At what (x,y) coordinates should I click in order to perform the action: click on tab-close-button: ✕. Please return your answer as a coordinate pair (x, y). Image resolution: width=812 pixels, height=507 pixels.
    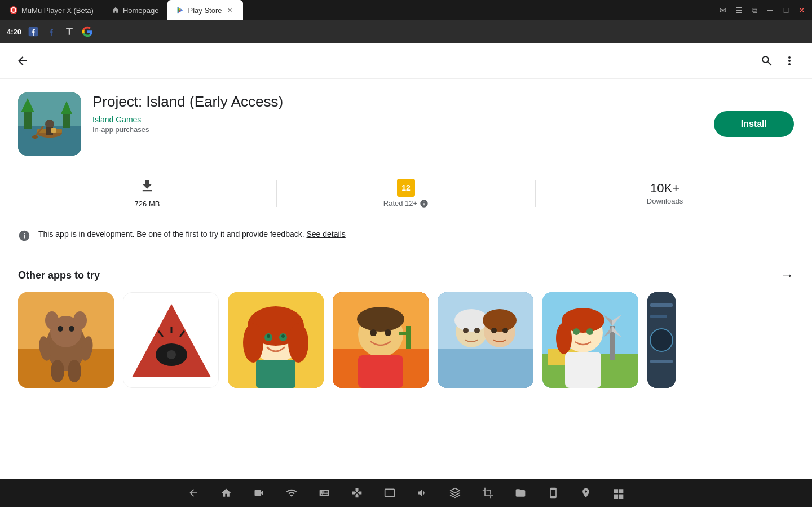
    Looking at the image, I should click on (230, 10).